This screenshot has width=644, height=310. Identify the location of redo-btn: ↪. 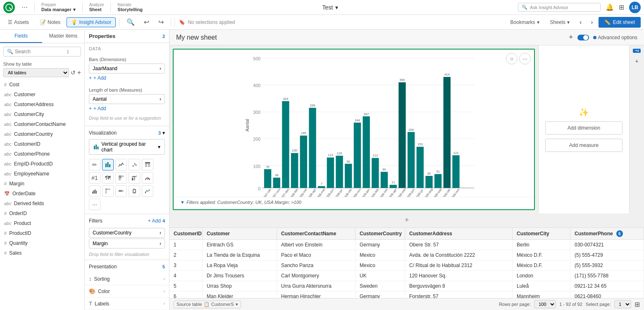
(161, 22).